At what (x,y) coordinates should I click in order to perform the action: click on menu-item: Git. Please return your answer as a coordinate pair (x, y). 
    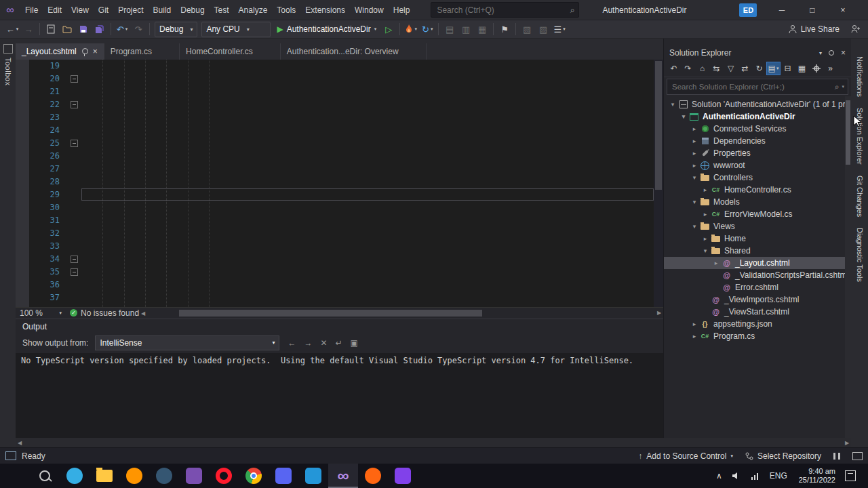
    Looking at the image, I should click on (103, 10).